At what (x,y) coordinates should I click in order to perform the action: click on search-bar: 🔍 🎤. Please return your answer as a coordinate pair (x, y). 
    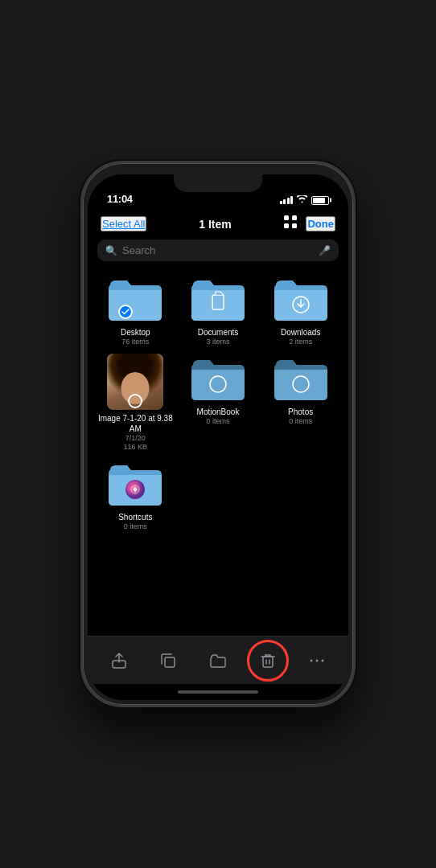
    Looking at the image, I should click on (218, 251).